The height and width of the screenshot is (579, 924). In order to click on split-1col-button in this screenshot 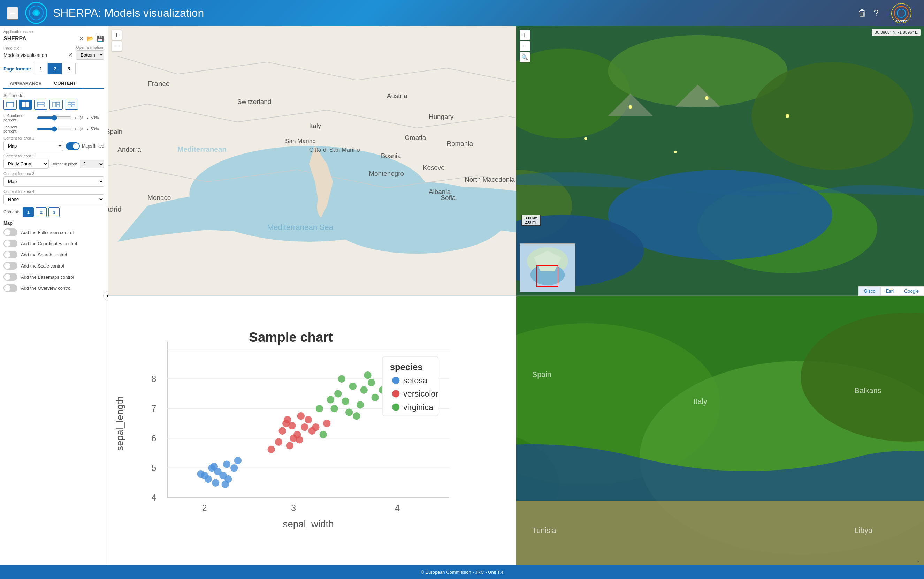, I will do `click(10, 105)`.